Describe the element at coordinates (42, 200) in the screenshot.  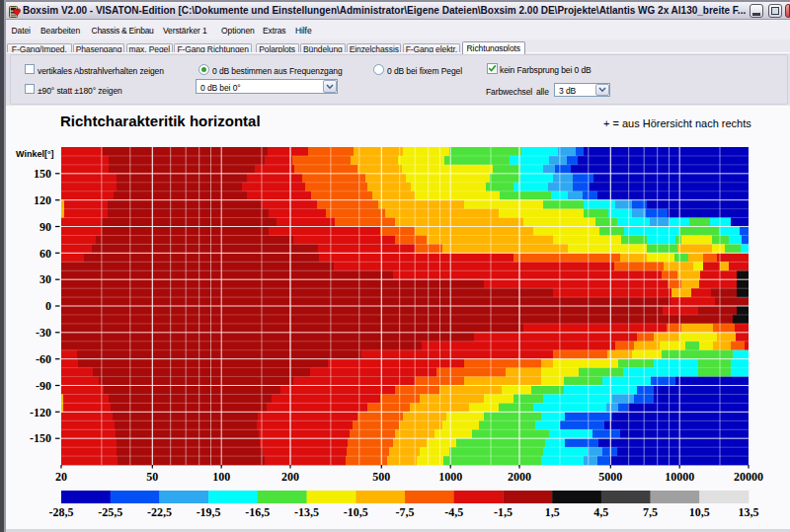
I see `svg-text: 120` at that location.